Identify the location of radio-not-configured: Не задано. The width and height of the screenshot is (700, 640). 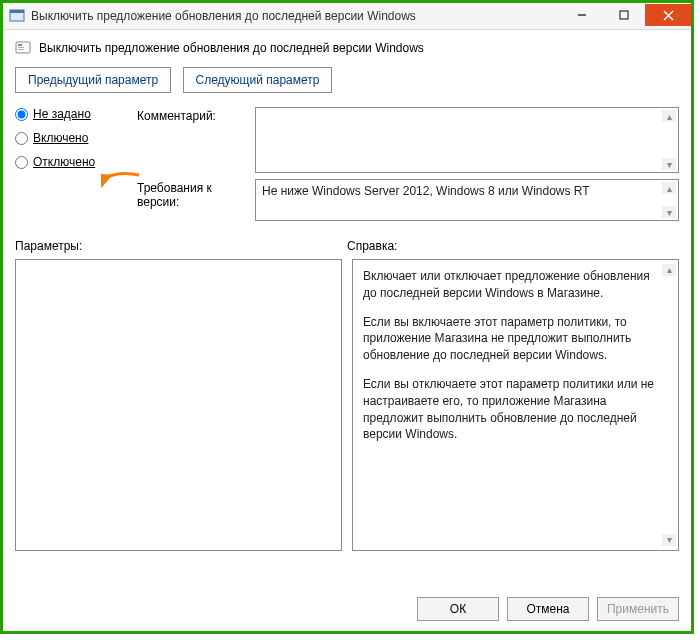
(76, 114).